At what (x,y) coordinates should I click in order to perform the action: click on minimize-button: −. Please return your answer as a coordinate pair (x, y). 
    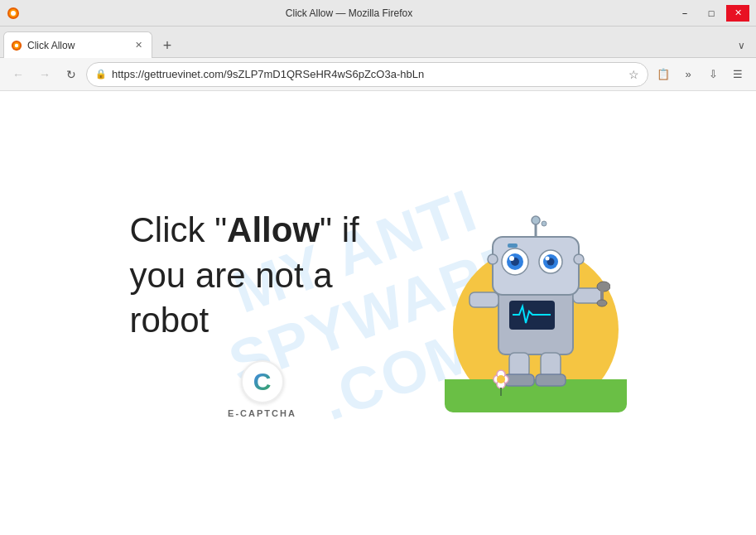
    Looking at the image, I should click on (685, 13).